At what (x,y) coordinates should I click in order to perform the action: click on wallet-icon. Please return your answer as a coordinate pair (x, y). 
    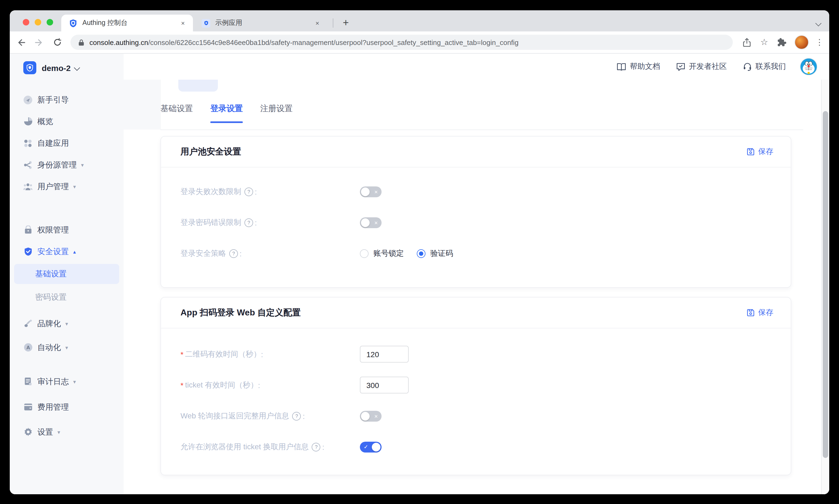
    Looking at the image, I should click on (28, 407).